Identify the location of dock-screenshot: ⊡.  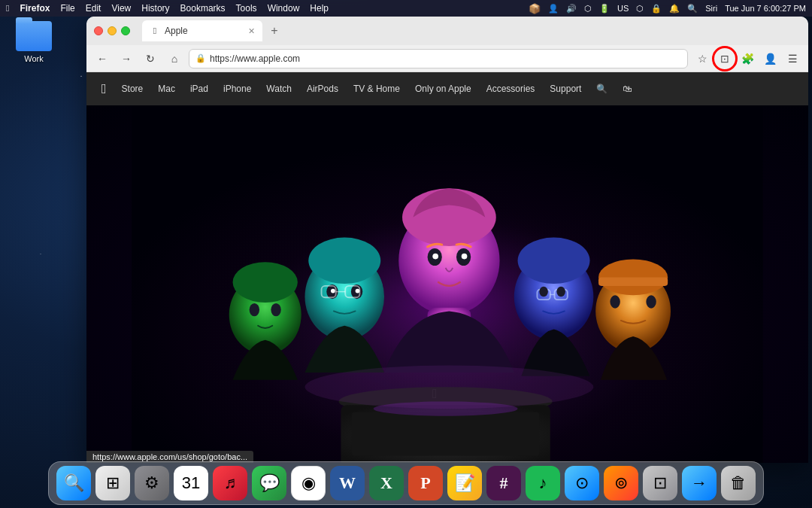
(660, 483).